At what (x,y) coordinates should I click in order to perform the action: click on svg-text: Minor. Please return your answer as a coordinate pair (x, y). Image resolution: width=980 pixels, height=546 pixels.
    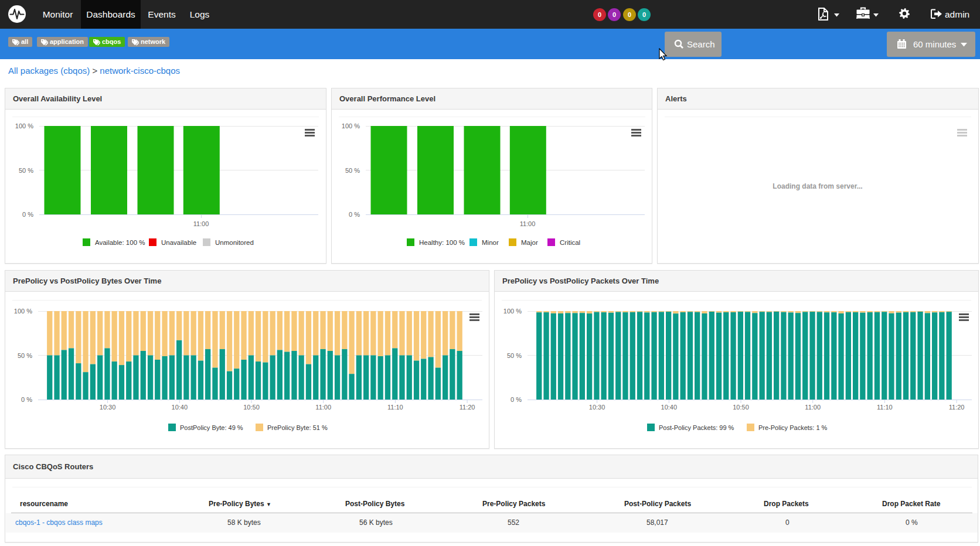
    Looking at the image, I should click on (490, 243).